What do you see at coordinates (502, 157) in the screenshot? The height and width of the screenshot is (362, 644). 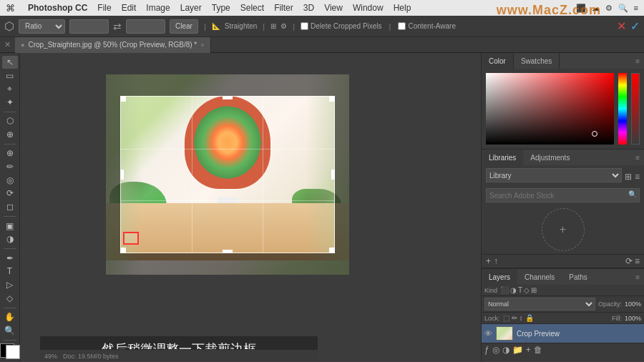 I see `tab-libraries: Libraries` at bounding box center [502, 157].